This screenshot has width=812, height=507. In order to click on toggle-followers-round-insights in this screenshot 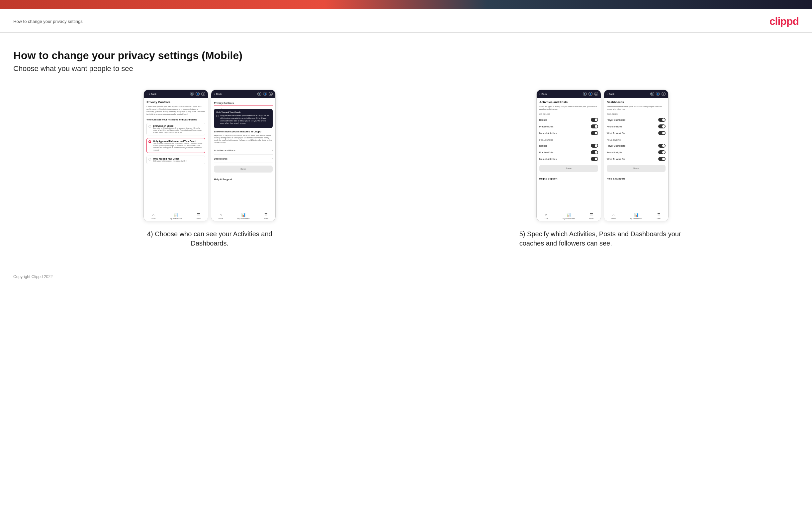, I will do `click(662, 152)`.